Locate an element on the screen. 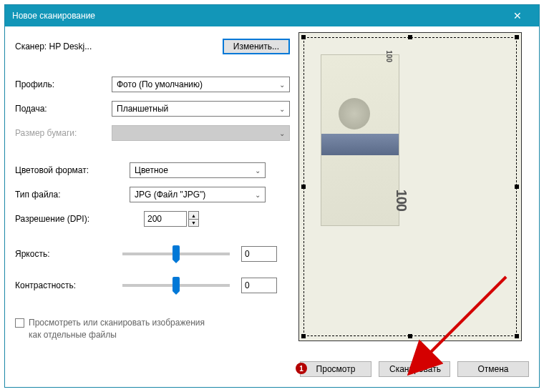  brightness-label: Яркость: is located at coordinates (69, 254).